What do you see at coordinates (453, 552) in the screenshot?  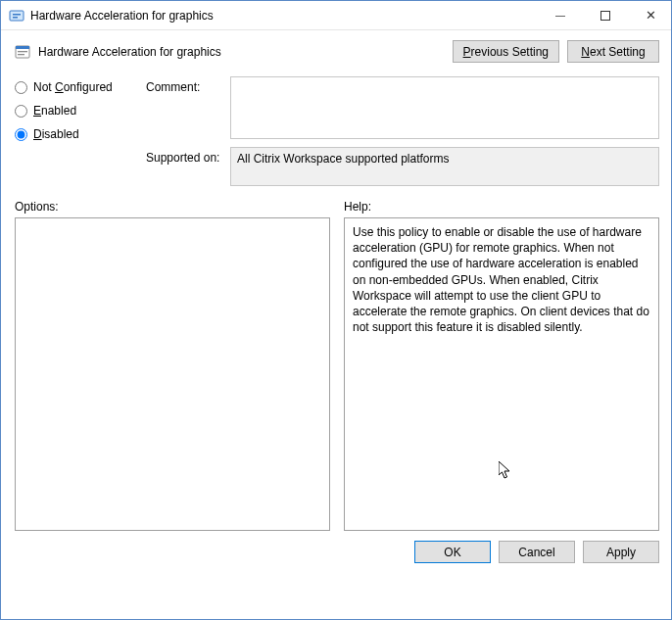 I see `ok-button: OK` at bounding box center [453, 552].